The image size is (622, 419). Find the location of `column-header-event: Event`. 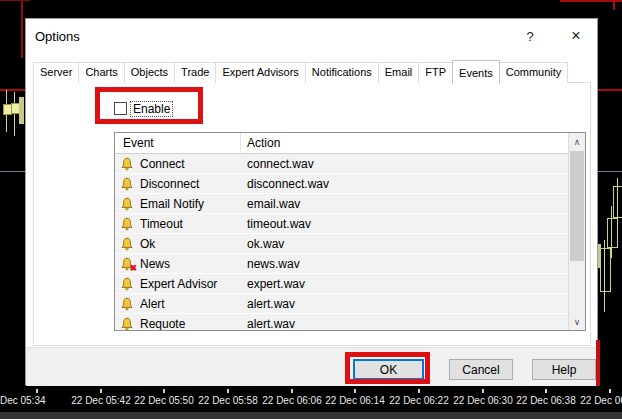

column-header-event: Event is located at coordinates (178, 143).